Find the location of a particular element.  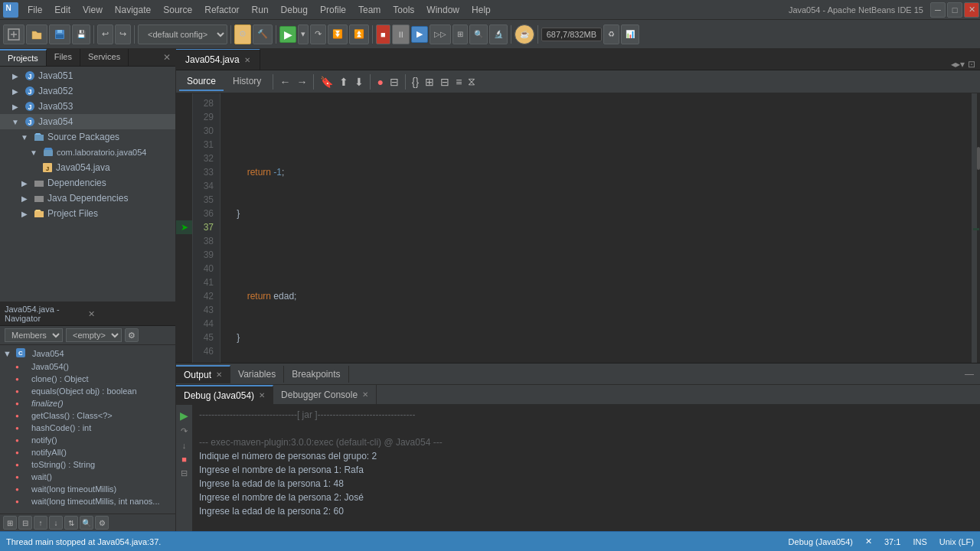

nav-sort-btn: ⇅ is located at coordinates (71, 523).